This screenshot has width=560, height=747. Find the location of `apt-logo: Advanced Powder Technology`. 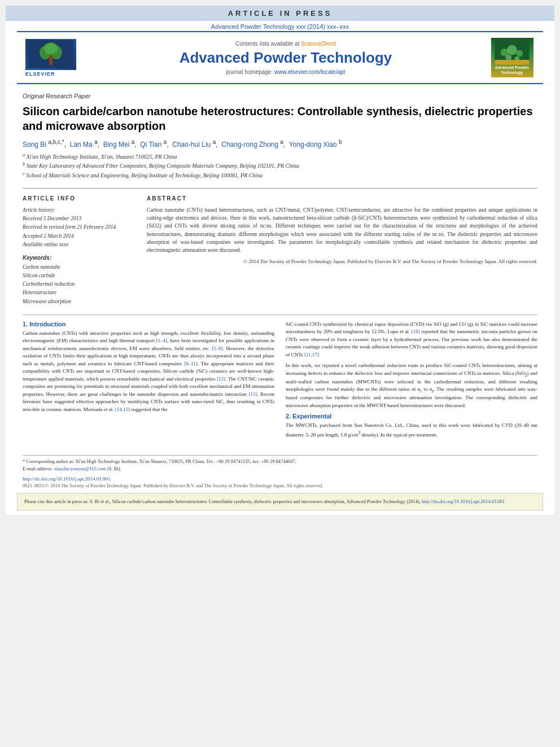

apt-logo: Advanced Powder Technology is located at coordinates (512, 58).